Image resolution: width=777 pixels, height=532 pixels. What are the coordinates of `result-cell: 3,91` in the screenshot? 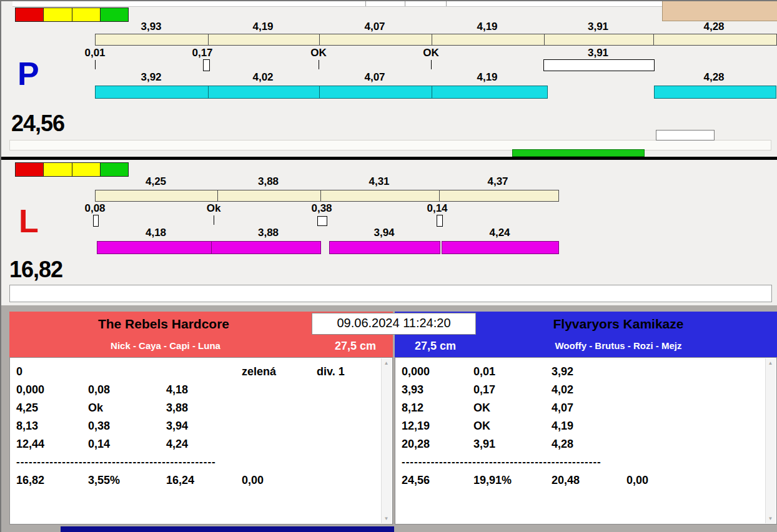 It's located at (485, 445).